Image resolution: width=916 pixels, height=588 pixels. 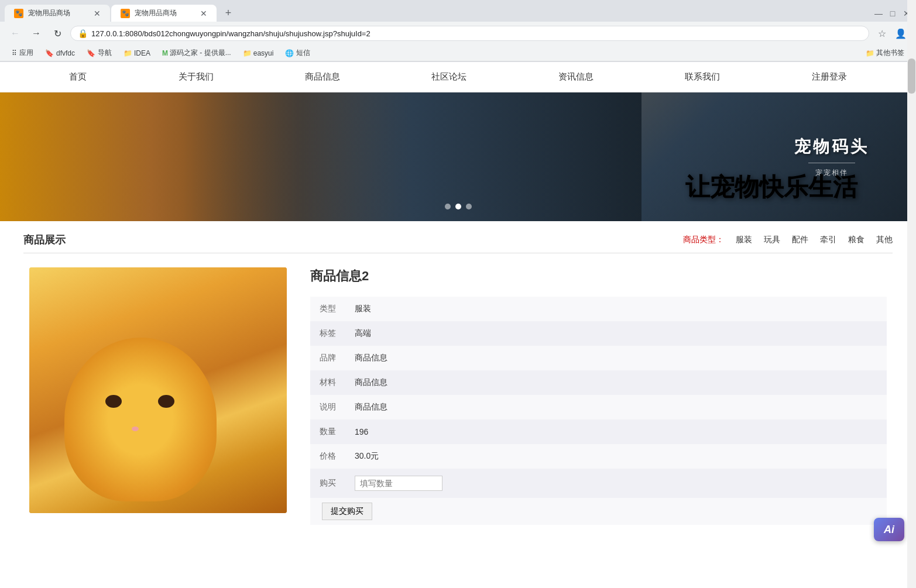 I want to click on tab-close-2: ✕, so click(x=204, y=13).